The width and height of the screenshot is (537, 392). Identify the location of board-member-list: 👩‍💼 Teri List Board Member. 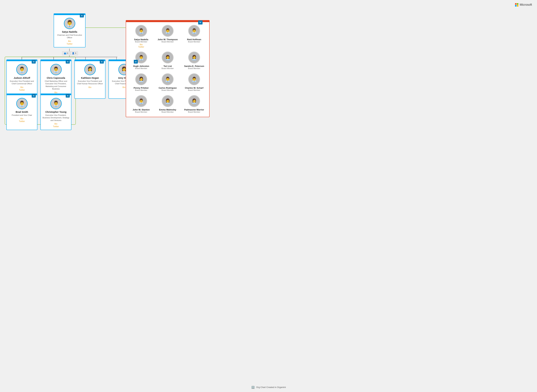
(168, 61).